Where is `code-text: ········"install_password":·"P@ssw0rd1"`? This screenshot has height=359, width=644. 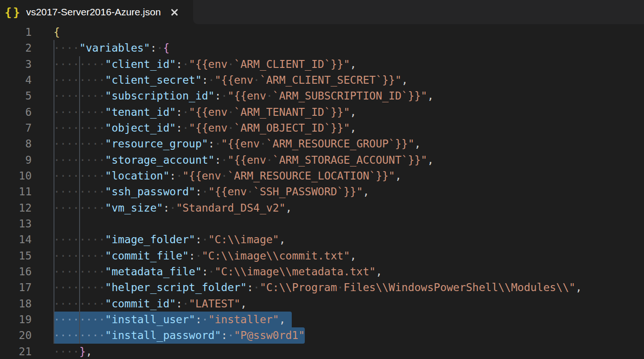
code-text: ········"install_password":·"P@ssw0rd1" is located at coordinates (179, 335).